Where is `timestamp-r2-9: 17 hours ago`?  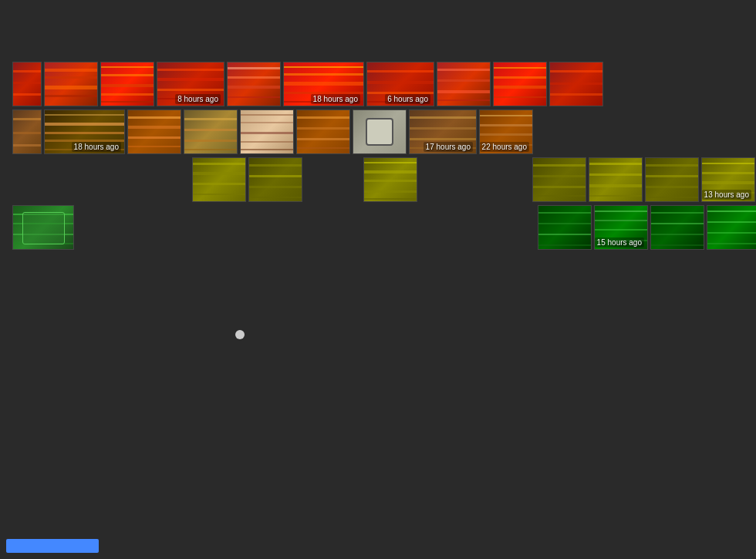
timestamp-r2-9: 17 hours ago is located at coordinates (448, 146).